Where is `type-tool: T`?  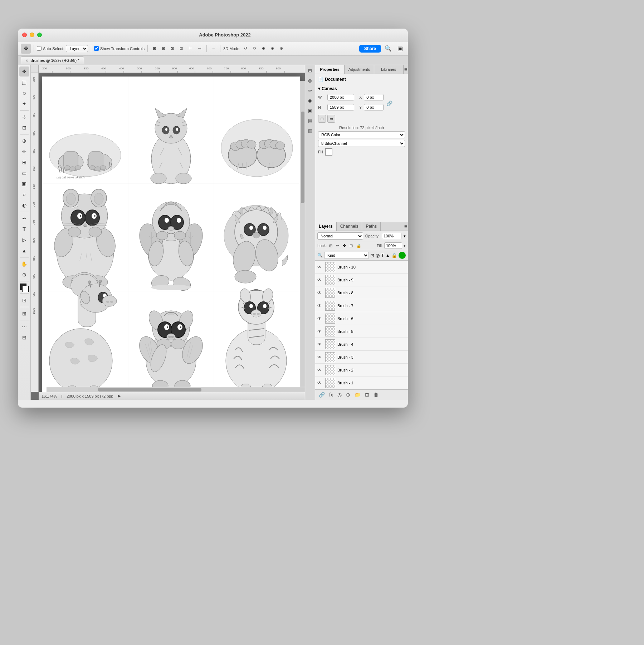
type-tool: T is located at coordinates (24, 229).